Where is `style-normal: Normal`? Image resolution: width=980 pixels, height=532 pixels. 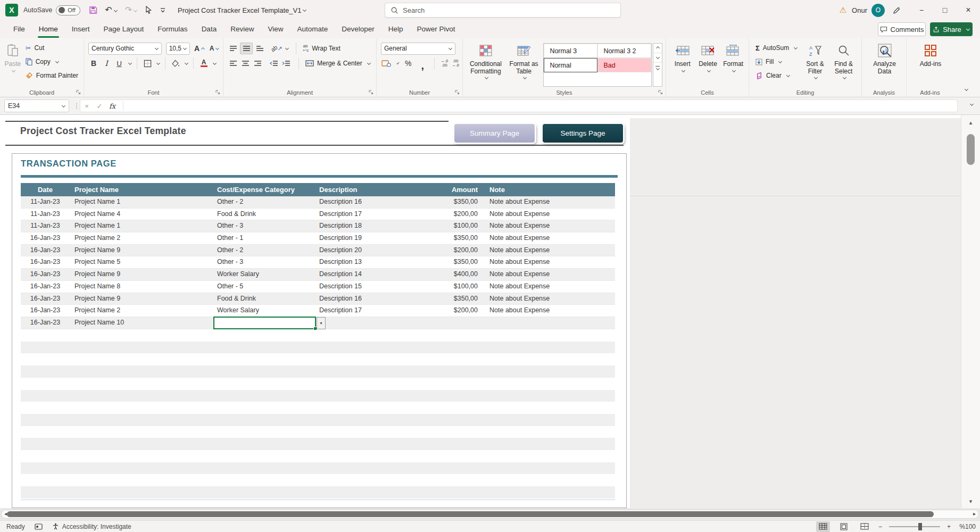 style-normal: Normal is located at coordinates (570, 65).